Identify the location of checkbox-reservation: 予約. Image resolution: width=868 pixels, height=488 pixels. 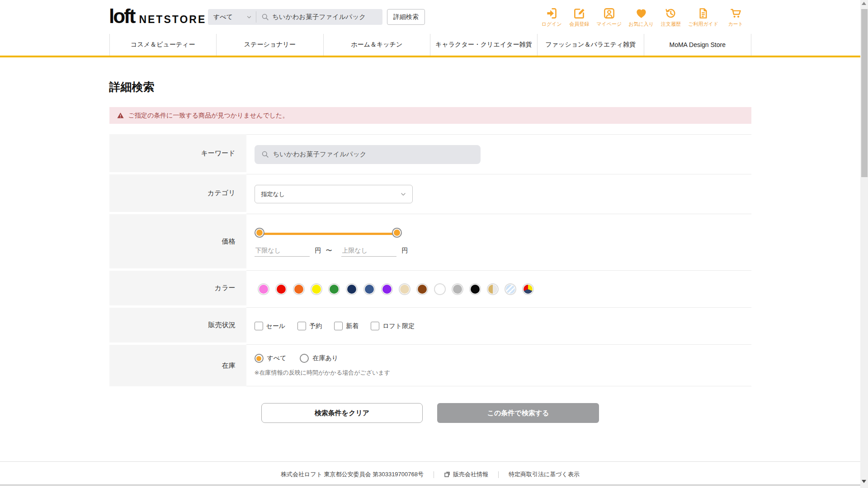
(310, 326).